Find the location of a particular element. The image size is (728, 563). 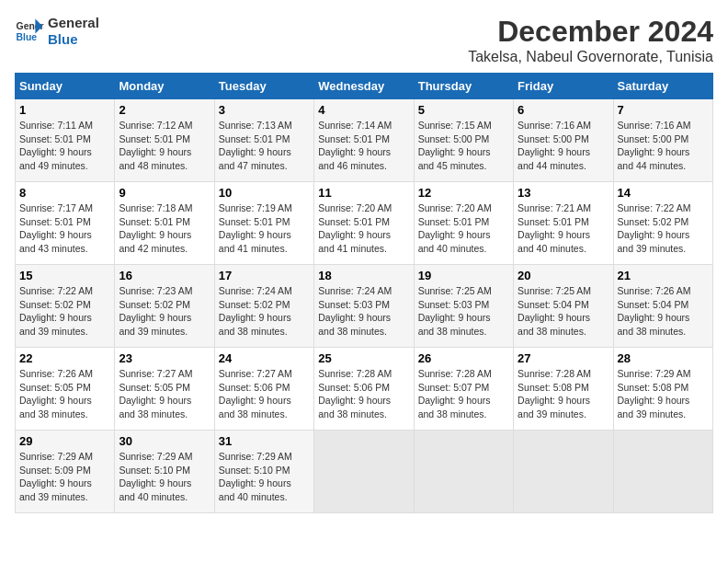

day-number: 12 is located at coordinates (463, 193).